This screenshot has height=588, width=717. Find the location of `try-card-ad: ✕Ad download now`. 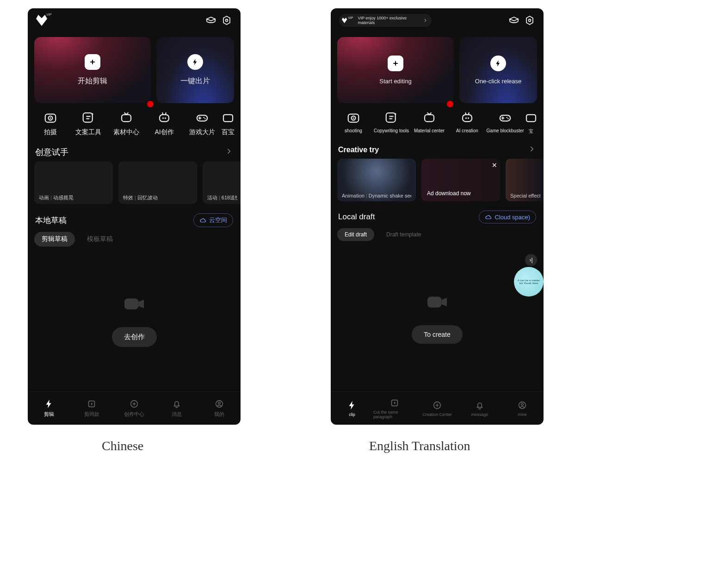

try-card-ad: ✕Ad download now is located at coordinates (461, 180).